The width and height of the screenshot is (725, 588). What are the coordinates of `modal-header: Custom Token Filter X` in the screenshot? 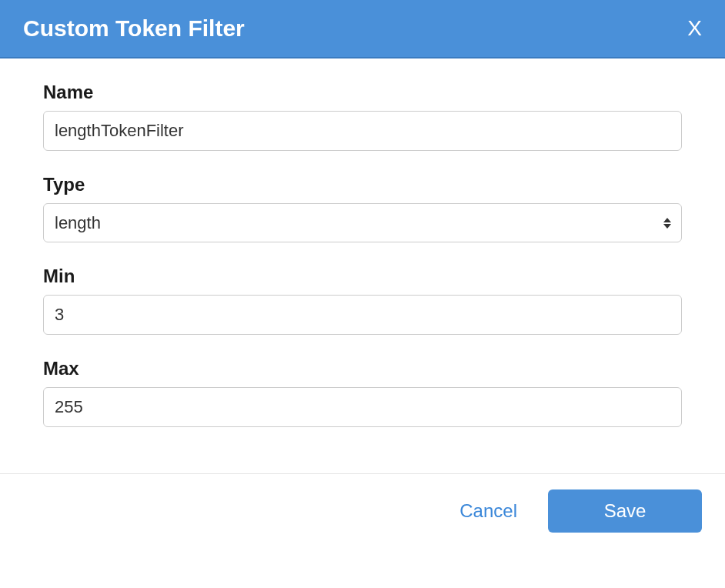 It's located at (362, 29).